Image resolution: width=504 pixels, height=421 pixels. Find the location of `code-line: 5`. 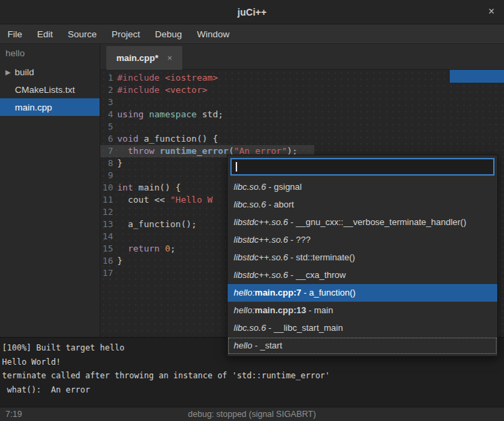

code-line: 5 is located at coordinates (302, 127).